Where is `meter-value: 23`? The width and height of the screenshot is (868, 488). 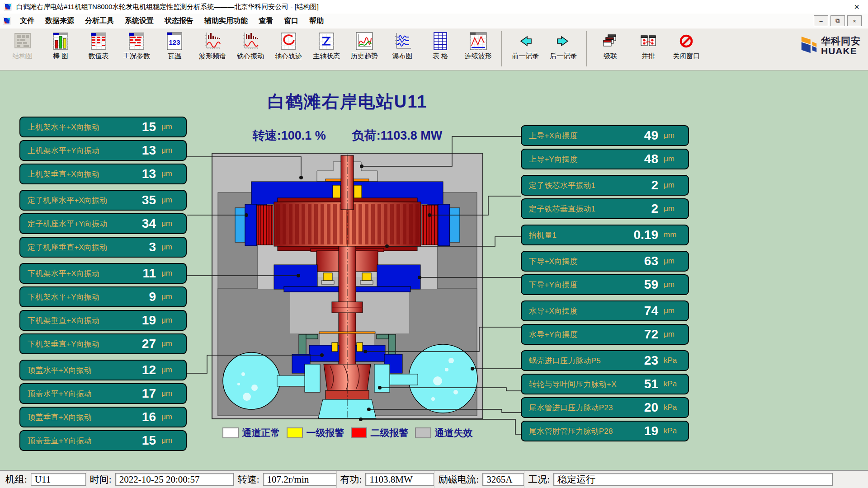 meter-value: 23 is located at coordinates (642, 361).